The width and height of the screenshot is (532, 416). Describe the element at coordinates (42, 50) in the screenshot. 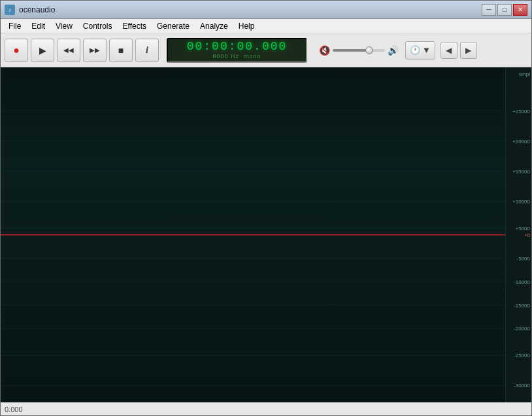

I see `play-button: ▶` at that location.